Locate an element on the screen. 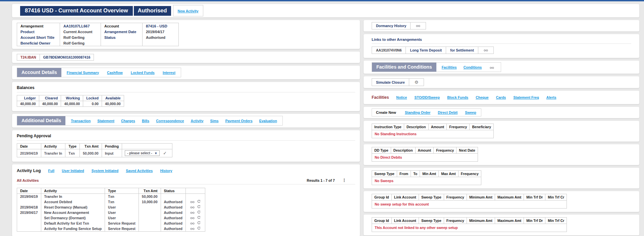  new-activity-link: New Activity is located at coordinates (188, 11).